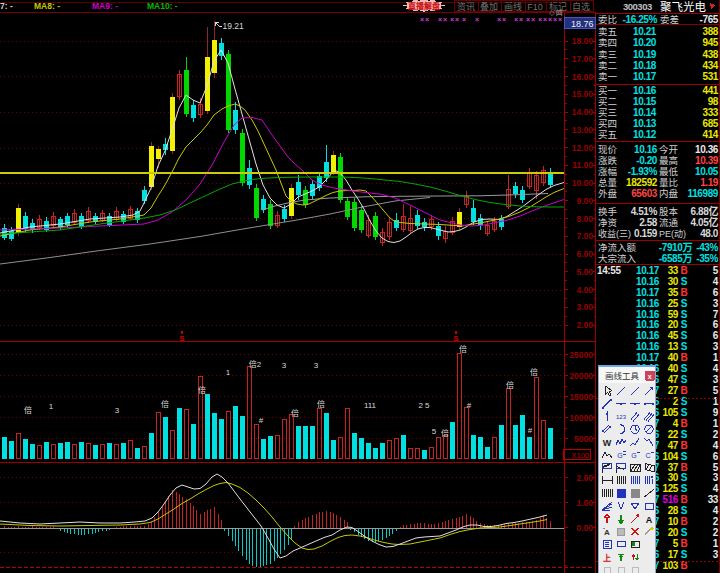 This screenshot has width=720, height=573. Describe the element at coordinates (584, 325) in the screenshot. I see `svg-text: 2.00` at that location.